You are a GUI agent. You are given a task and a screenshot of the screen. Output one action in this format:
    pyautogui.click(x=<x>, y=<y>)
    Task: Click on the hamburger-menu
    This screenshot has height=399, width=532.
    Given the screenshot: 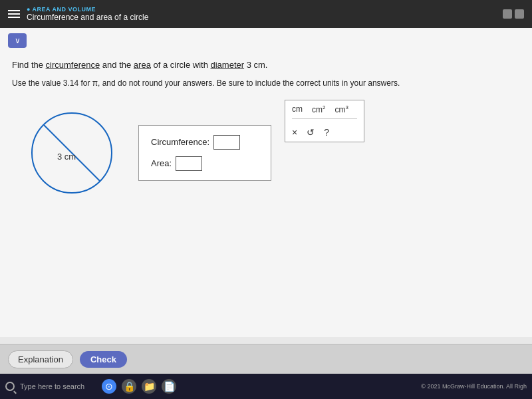 What is the action you would take?
    pyautogui.click(x=14, y=14)
    